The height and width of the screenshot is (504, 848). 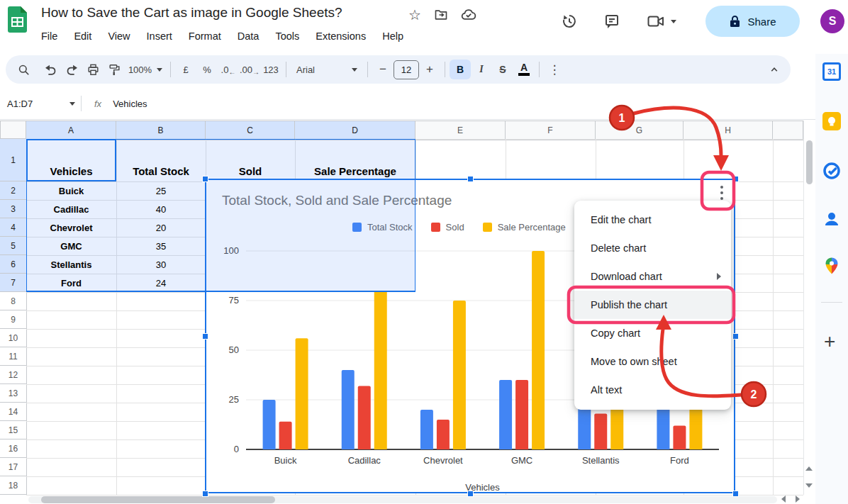 What do you see at coordinates (114, 69) in the screenshot?
I see `paint-format-button` at bounding box center [114, 69].